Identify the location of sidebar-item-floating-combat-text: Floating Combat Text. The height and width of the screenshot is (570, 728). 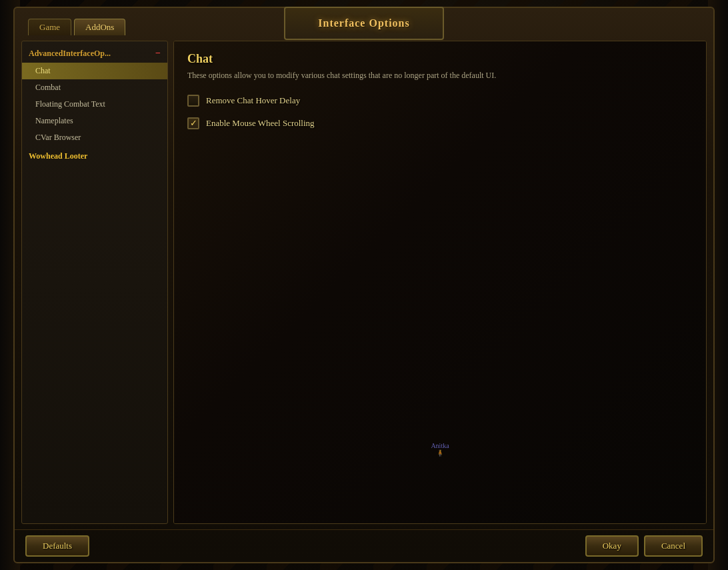
(95, 104).